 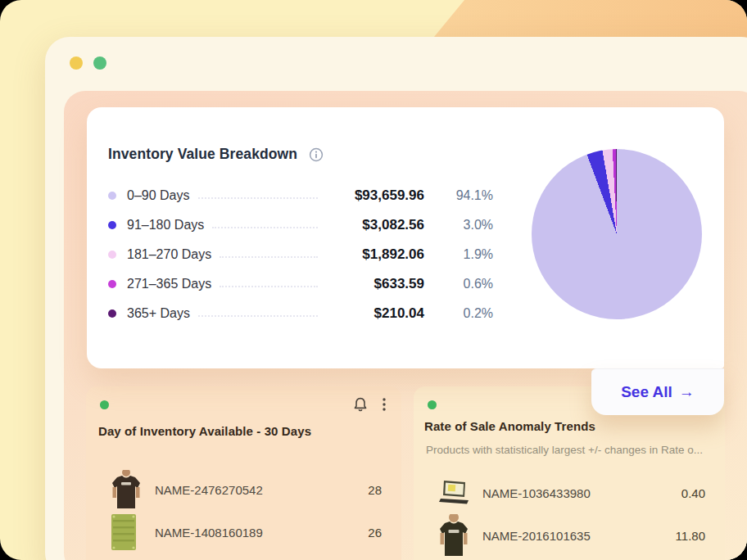 I want to click on product-name: NAME-1036433980, so click(x=582, y=493).